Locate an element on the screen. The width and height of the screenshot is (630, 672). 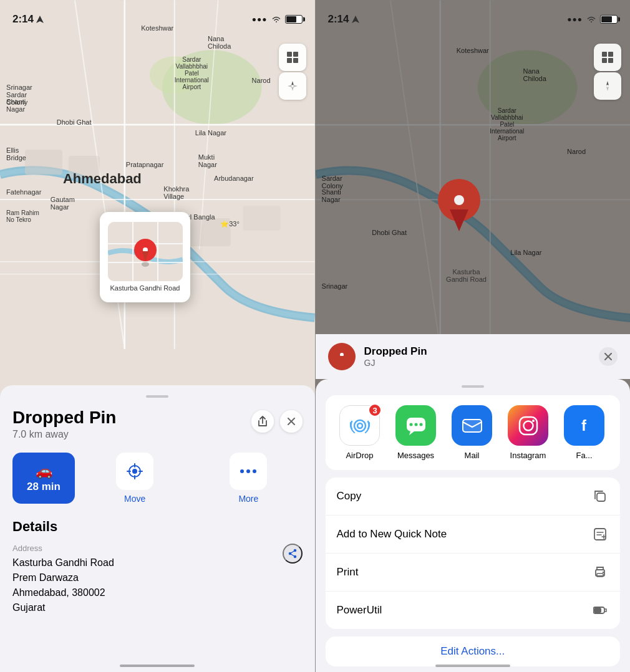
share-button is located at coordinates (263, 421).